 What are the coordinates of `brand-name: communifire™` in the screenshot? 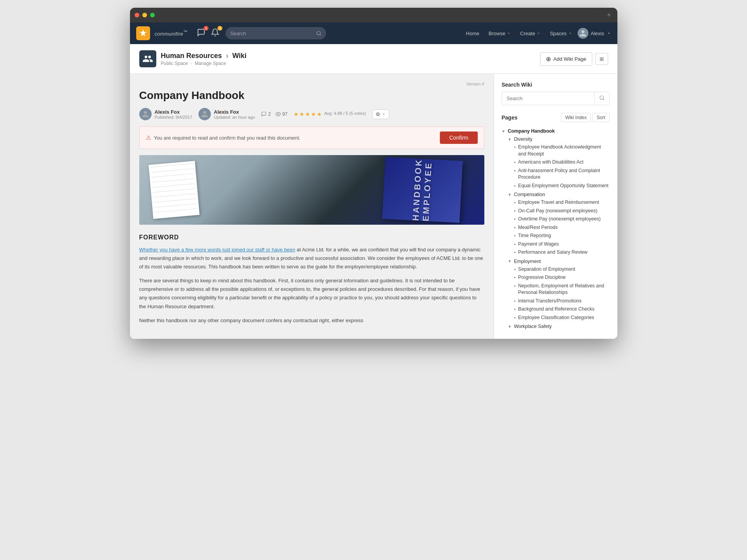 It's located at (171, 33).